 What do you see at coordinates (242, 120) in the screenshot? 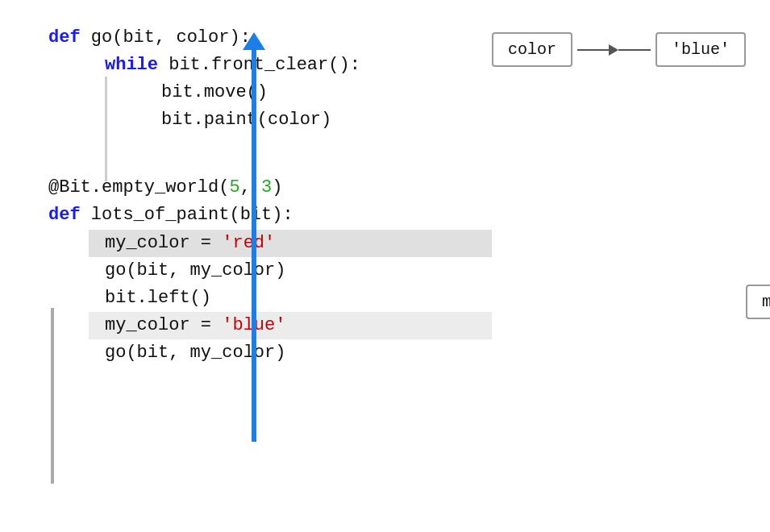
I see `code-line-4: bit.paint(color)` at bounding box center [242, 120].